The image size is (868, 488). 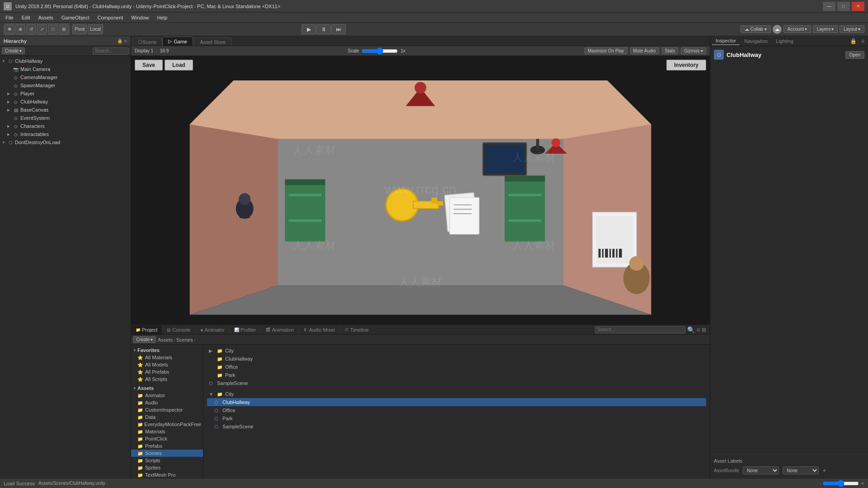 What do you see at coordinates (693, 51) in the screenshot?
I see `gizmos-button: Gizmos ▾` at bounding box center [693, 51].